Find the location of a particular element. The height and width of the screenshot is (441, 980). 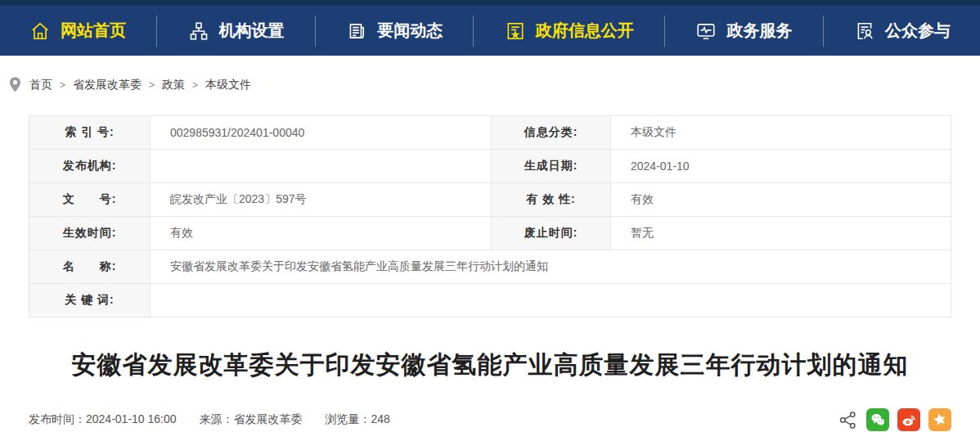

meta-value-effective-time: 有效 is located at coordinates (321, 234).